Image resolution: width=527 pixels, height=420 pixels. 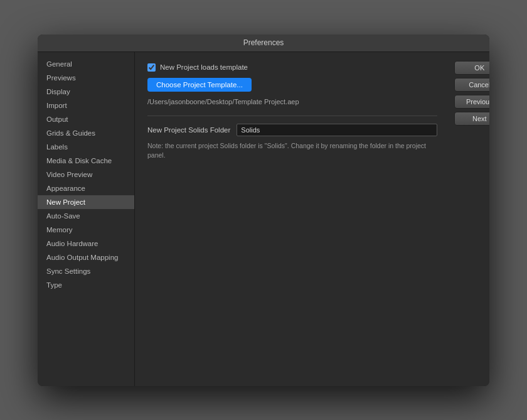 What do you see at coordinates (86, 161) in the screenshot?
I see `sidebar-item-media--disk-cache: Media & Disk Cache` at bounding box center [86, 161].